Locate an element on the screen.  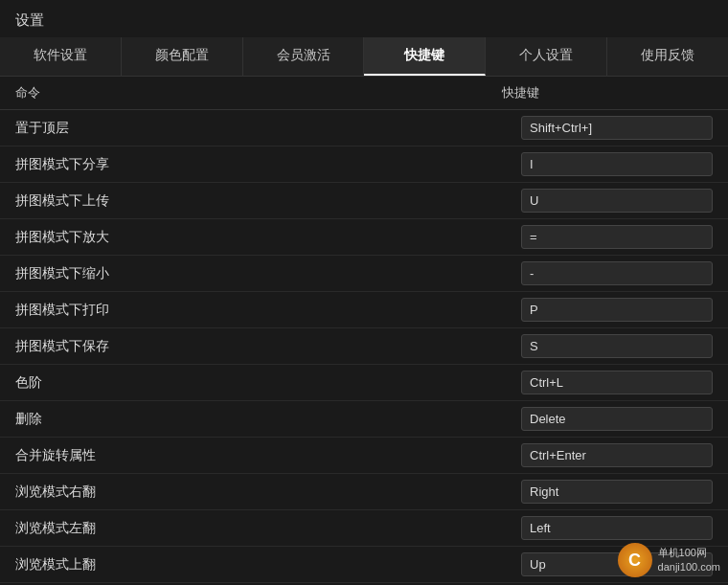
tab-使用反馈: 使用反馈 is located at coordinates (668, 56).